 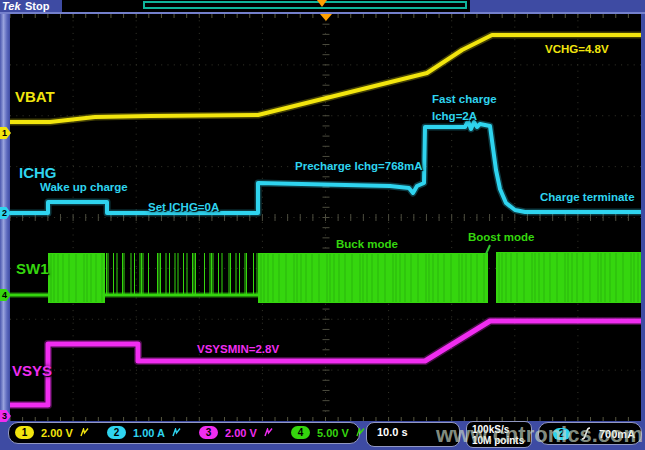 I want to click on annotation-fast-charge-ichg: Ichg=2A, so click(x=454, y=116).